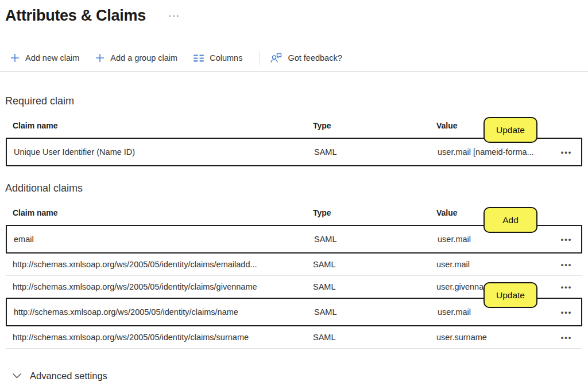 The height and width of the screenshot is (386, 588). I want to click on page-title: Attributes & Claims, so click(76, 15).